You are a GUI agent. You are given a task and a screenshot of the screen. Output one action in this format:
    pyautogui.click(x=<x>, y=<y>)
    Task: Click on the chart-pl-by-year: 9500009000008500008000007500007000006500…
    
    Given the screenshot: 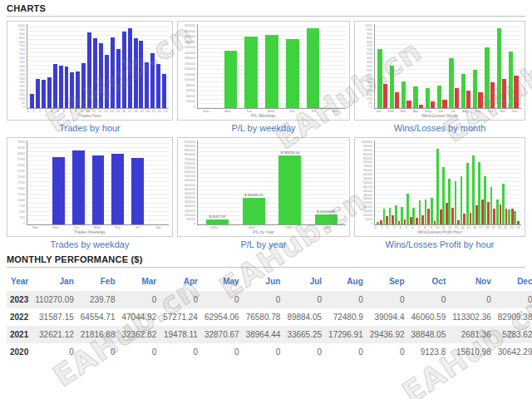 What is the action you would take?
    pyautogui.click(x=264, y=193)
    